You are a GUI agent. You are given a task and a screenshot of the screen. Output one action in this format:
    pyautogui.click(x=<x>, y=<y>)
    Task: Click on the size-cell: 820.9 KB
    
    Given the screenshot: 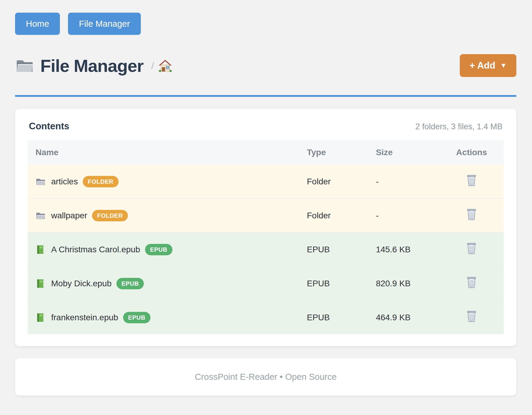 What is the action you would take?
    pyautogui.click(x=404, y=283)
    